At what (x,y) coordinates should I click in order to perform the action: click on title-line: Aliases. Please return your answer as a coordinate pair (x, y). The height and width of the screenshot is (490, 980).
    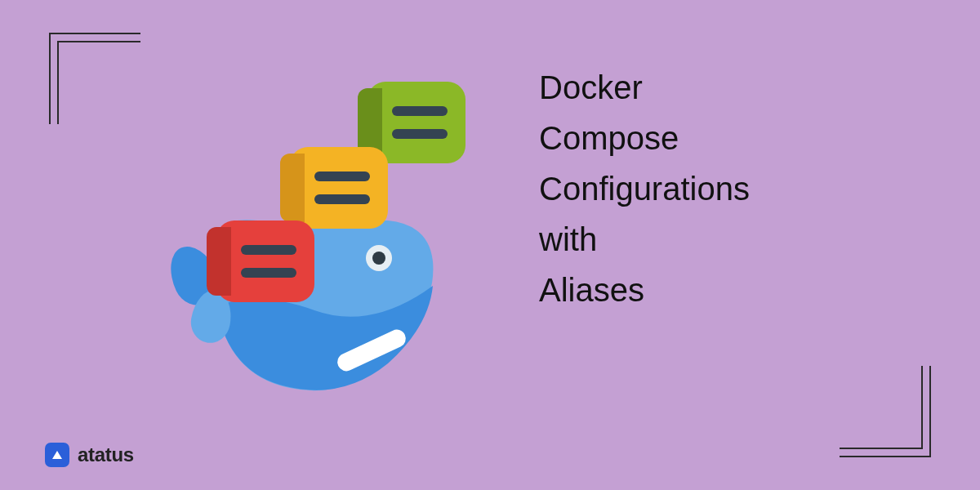
    Looking at the image, I should click on (644, 290).